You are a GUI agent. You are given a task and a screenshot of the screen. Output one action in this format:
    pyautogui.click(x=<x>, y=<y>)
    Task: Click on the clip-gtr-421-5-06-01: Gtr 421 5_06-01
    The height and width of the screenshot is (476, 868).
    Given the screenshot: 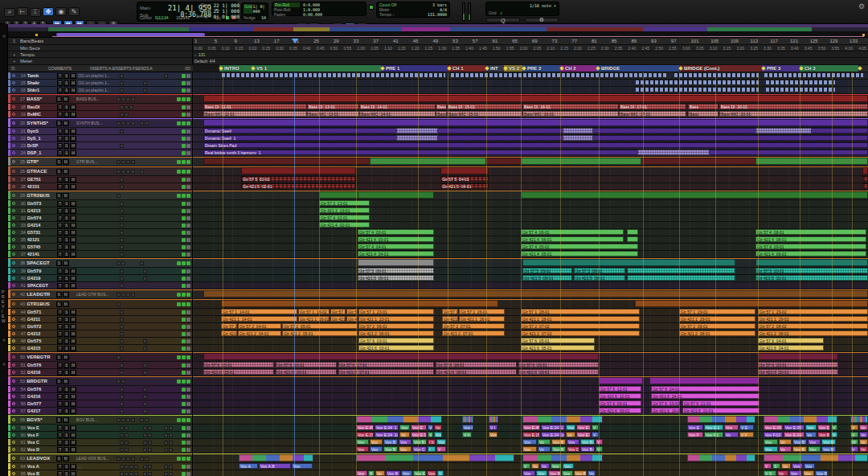 What is the action you would take?
    pyautogui.click(x=395, y=278)
    